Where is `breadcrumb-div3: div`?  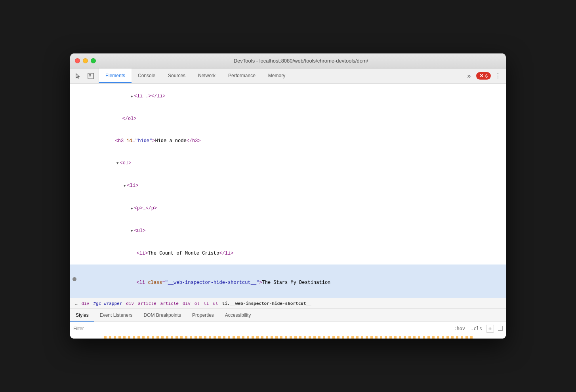 breadcrumb-div3: div is located at coordinates (187, 303).